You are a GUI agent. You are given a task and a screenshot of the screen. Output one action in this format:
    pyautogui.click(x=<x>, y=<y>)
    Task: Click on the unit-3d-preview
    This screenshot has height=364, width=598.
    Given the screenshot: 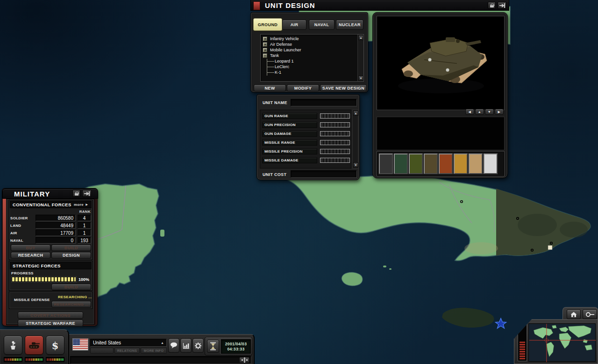 What is the action you would take?
    pyautogui.click(x=441, y=63)
    